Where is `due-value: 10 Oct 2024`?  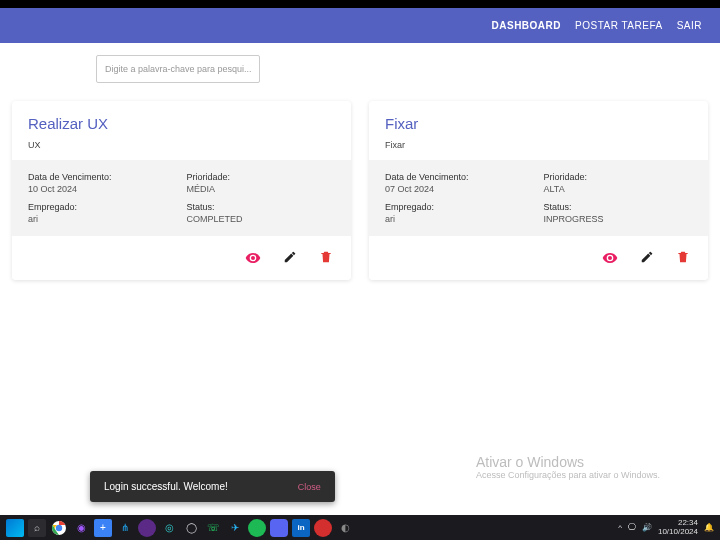 due-value: 10 Oct 2024 is located at coordinates (102, 189).